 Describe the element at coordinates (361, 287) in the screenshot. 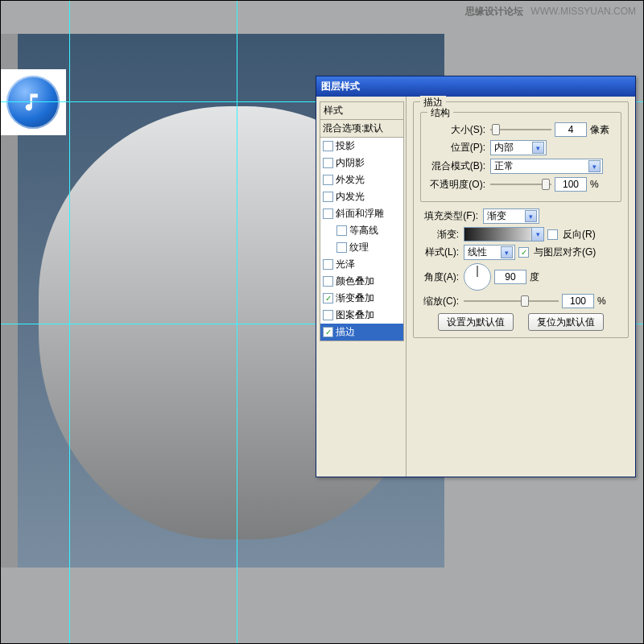

I see `styles-panel: 样式 混合选项:默认 投影内阴影外发光内发光斜面和浮雕等高线纹理光泽颜色叠加✓渐…` at that location.